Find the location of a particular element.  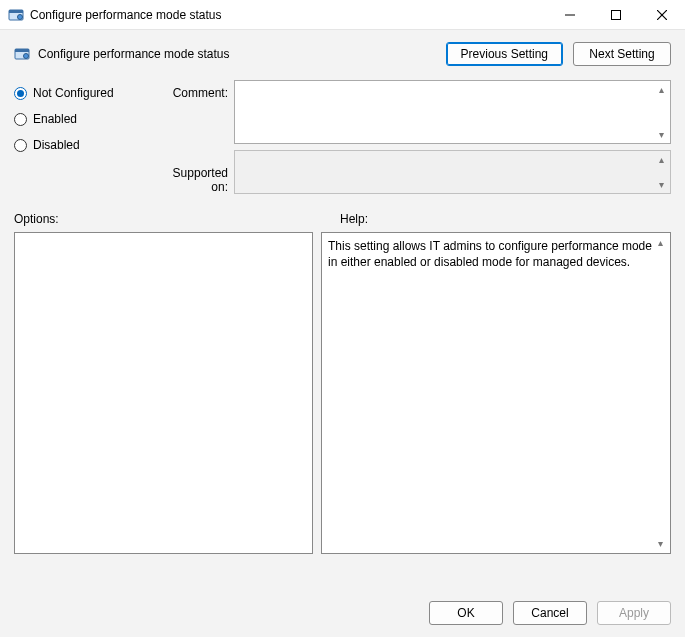

radio-label: Not Configured is located at coordinates (74, 93).